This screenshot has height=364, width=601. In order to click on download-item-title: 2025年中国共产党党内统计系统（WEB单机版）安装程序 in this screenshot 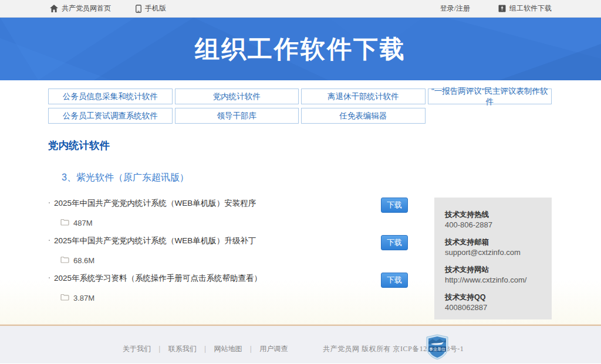, I will do `click(155, 203)`.